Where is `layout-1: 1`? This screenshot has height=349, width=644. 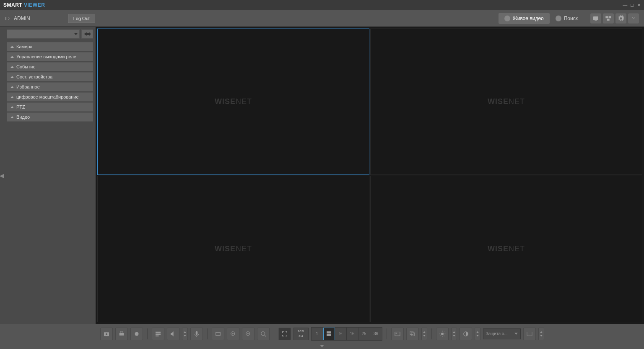 layout-1: 1 is located at coordinates (317, 334).